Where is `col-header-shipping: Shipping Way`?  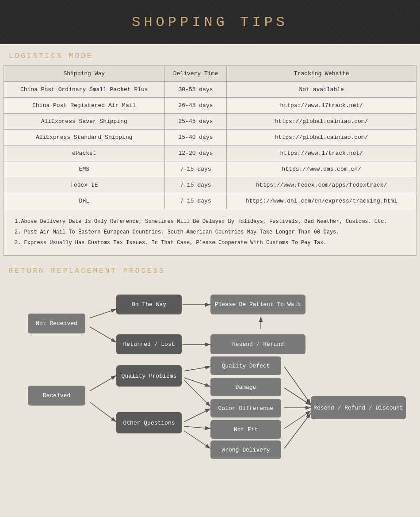 col-header-shipping: Shipping Way is located at coordinates (84, 74).